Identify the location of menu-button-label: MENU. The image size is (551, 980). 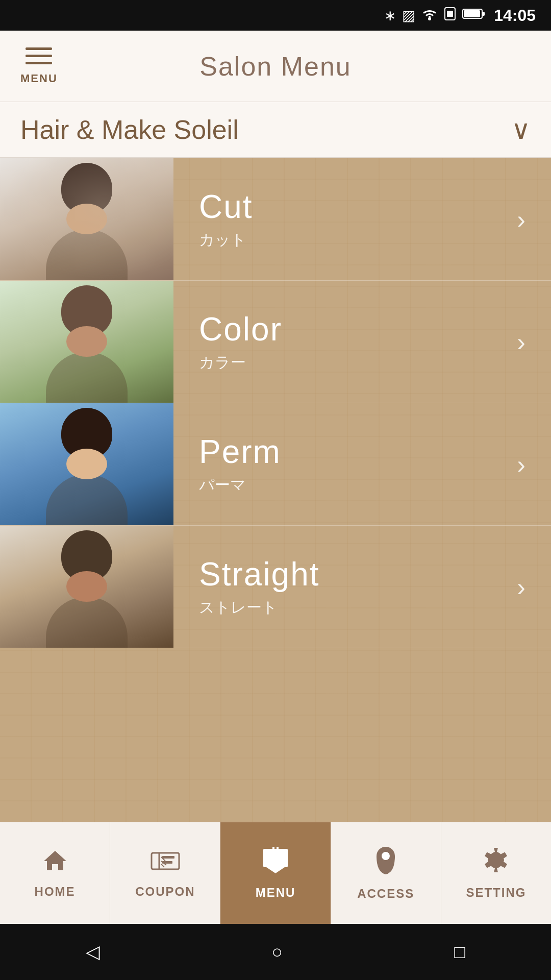
(39, 79).